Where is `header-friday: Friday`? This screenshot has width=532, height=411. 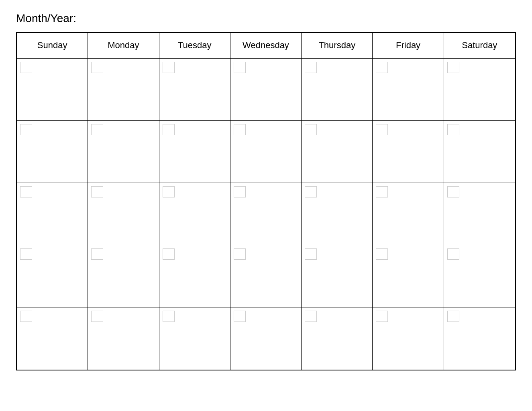 header-friday: Friday is located at coordinates (408, 45).